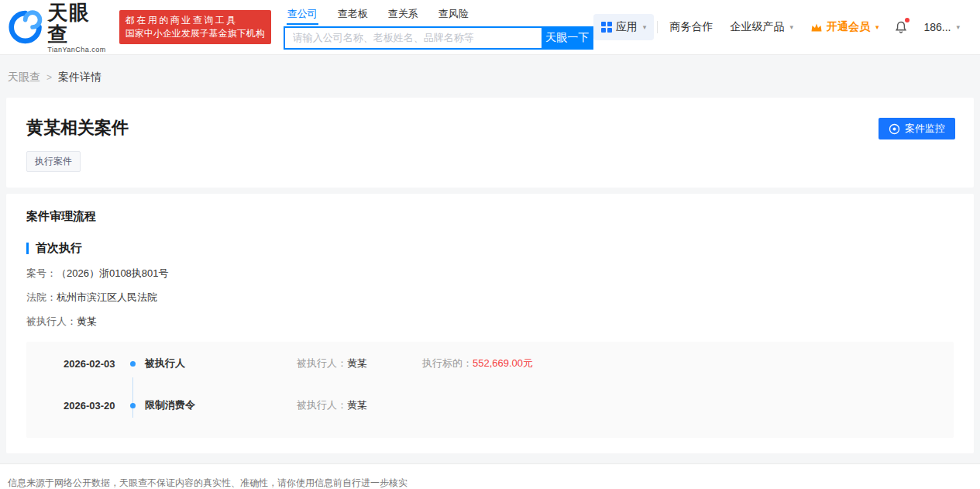 This screenshot has width=980, height=489. I want to click on field-label: 法院：, so click(42, 298).